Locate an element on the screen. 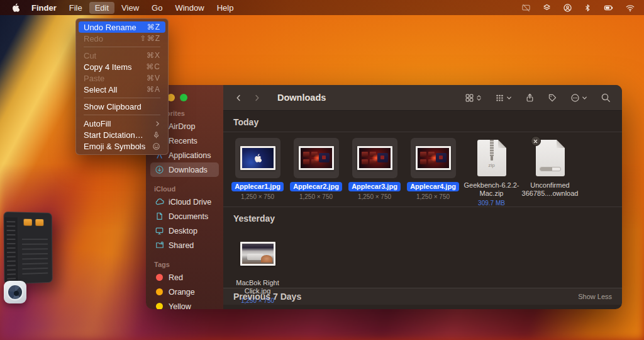 This screenshot has height=340, width=644. more-button is located at coordinates (579, 98).